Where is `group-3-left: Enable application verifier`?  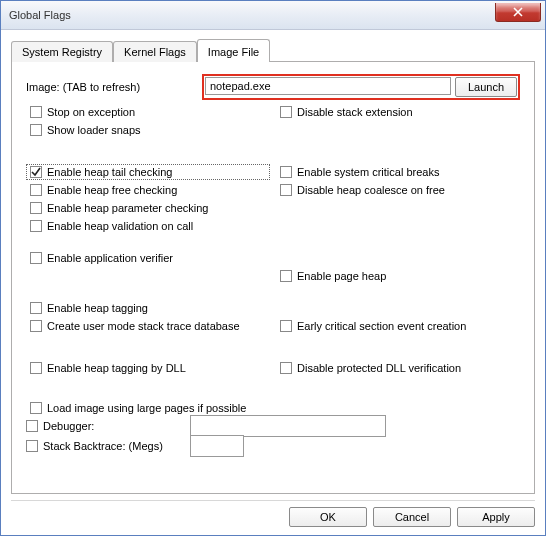 group-3-left: Enable application verifier is located at coordinates (148, 267).